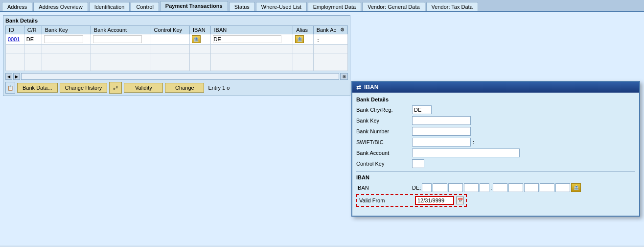 The height and width of the screenshot is (247, 644). What do you see at coordinates (15, 30) in the screenshot?
I see `col-id: ID` at bounding box center [15, 30].